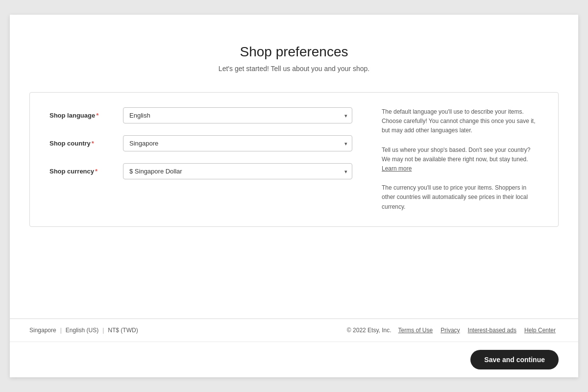  Describe the element at coordinates (201, 143) in the screenshot. I see `country-row: Shop country* Singapore United States Un…` at that location.